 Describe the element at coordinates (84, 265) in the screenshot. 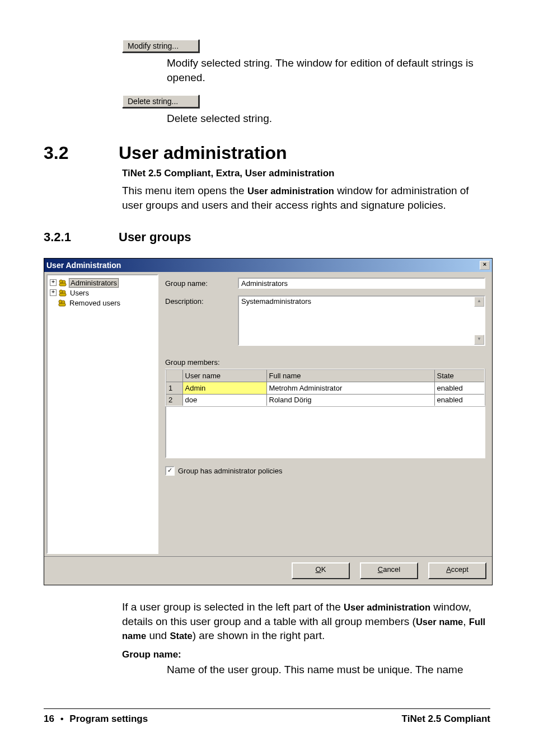

I see `dialog-title: User Administration` at that location.